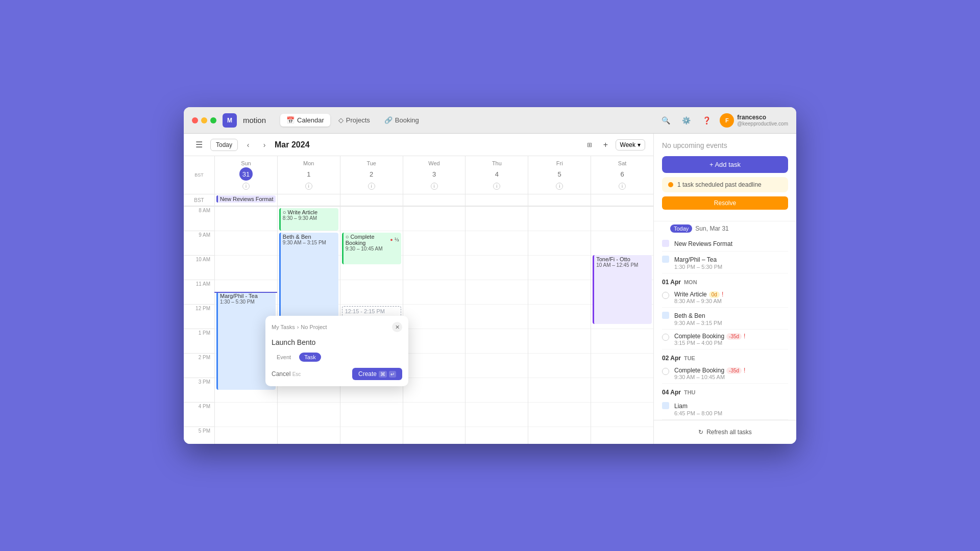 The image size is (980, 551). What do you see at coordinates (286, 374) in the screenshot?
I see `cancel-button: Cancel Esc` at bounding box center [286, 374].